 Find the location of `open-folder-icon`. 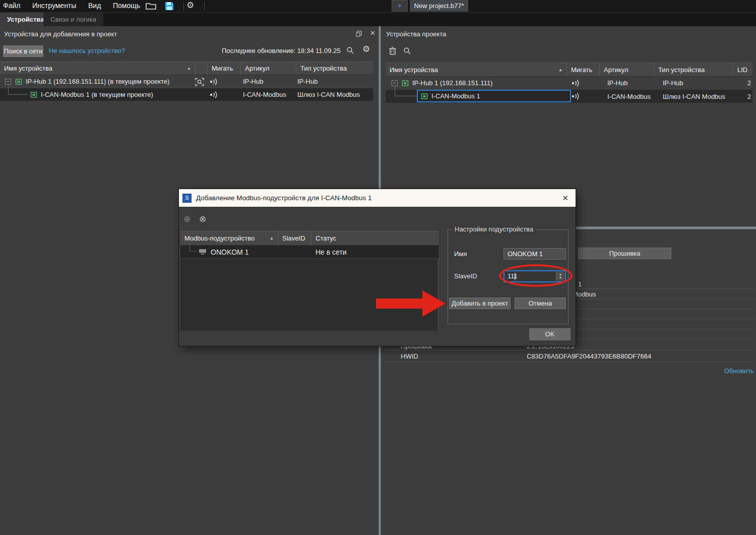

open-folder-icon is located at coordinates (151, 6).